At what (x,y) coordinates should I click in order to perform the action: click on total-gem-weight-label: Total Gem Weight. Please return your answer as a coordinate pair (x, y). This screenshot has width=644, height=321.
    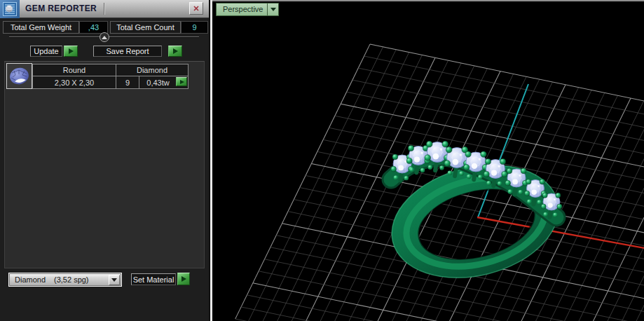
    Looking at the image, I should click on (41, 27).